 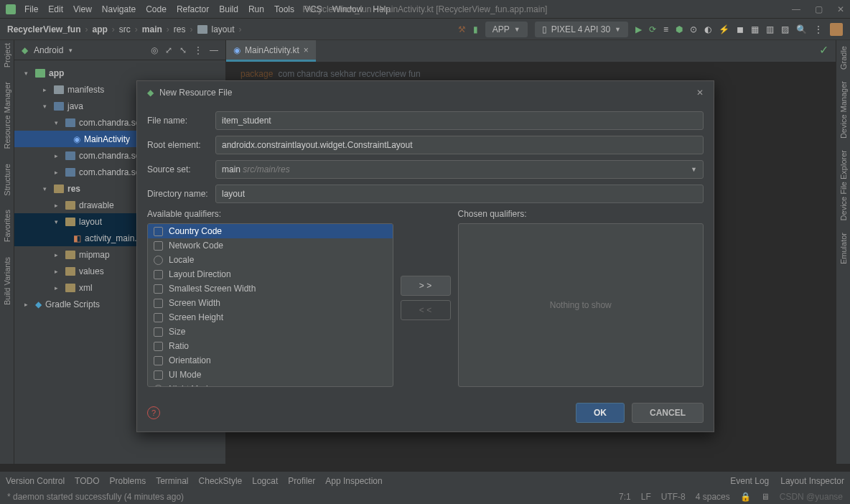 I want to click on tab-close-icon: ×, so click(x=306, y=50).